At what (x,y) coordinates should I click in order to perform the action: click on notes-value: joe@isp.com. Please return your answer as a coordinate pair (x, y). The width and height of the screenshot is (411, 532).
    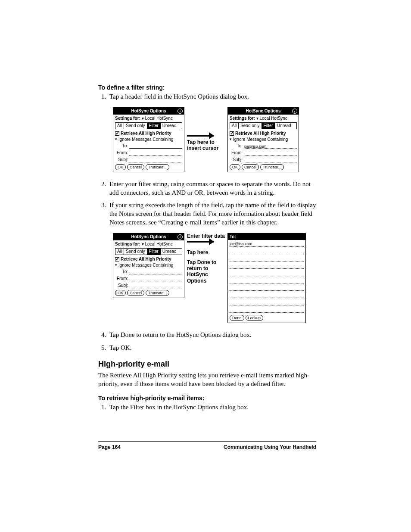
    Looking at the image, I should click on (267, 244).